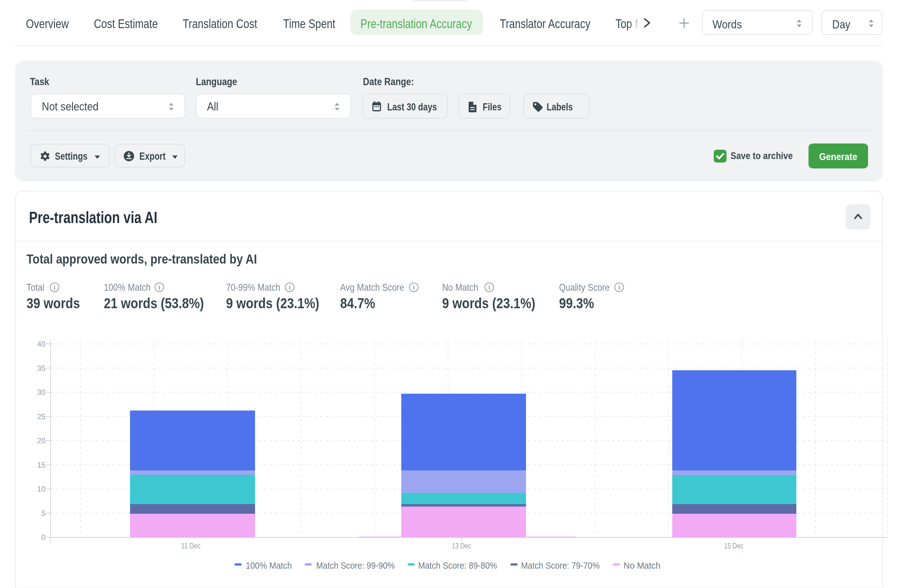 Image resolution: width=898 pixels, height=588 pixels. What do you see at coordinates (560, 565) in the screenshot?
I see `svg-text: Match Score: 79-70%` at bounding box center [560, 565].